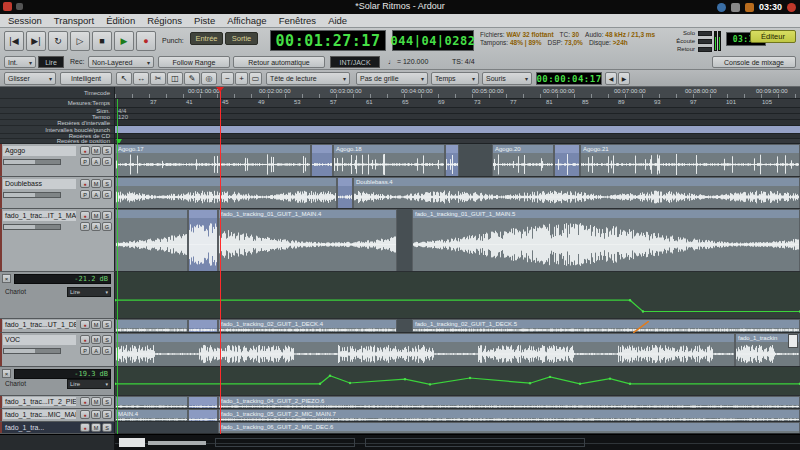  I want to click on auto-return-button: Retour automatique, so click(279, 62).